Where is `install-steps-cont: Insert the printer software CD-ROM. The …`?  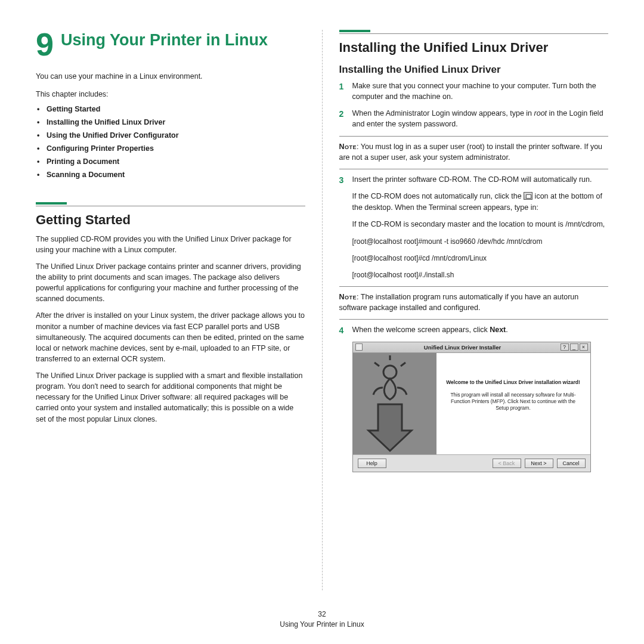
install-steps-cont: Insert the printer software CD-ROM. The … is located at coordinates (474, 179).